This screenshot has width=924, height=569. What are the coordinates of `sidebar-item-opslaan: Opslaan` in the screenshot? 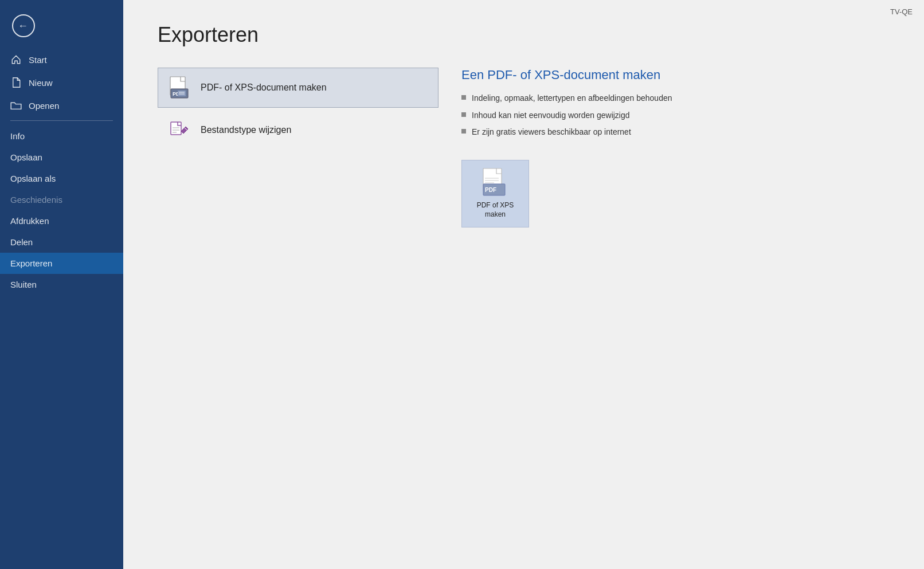 It's located at (62, 157).